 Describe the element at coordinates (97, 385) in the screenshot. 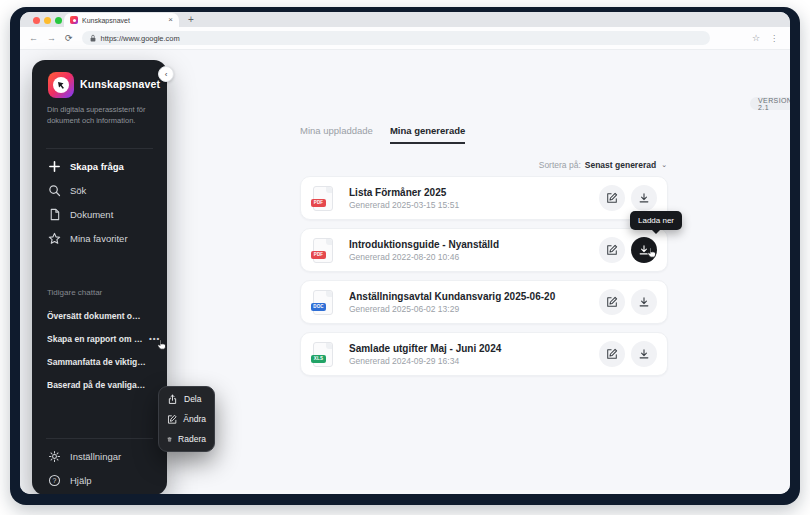

I see `history-item-label: Baserad på de vanligaste for...` at that location.